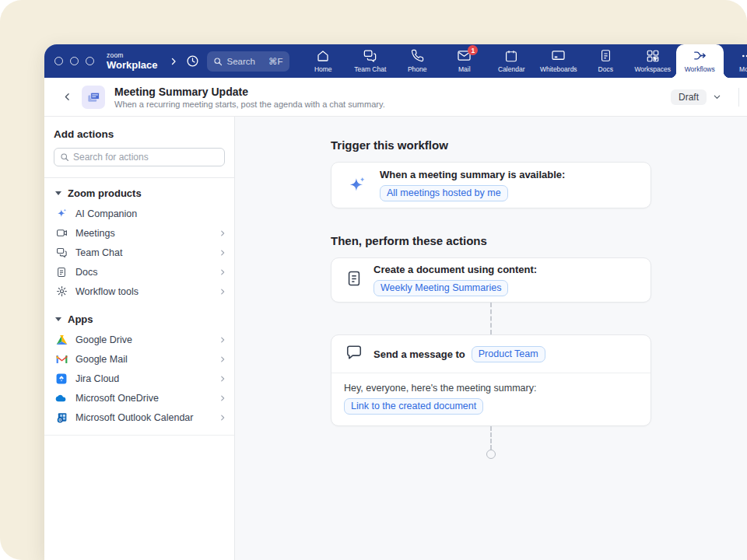 The height and width of the screenshot is (560, 747). Describe the element at coordinates (246, 61) in the screenshot. I see `search-placeholder-text: Search` at that location.